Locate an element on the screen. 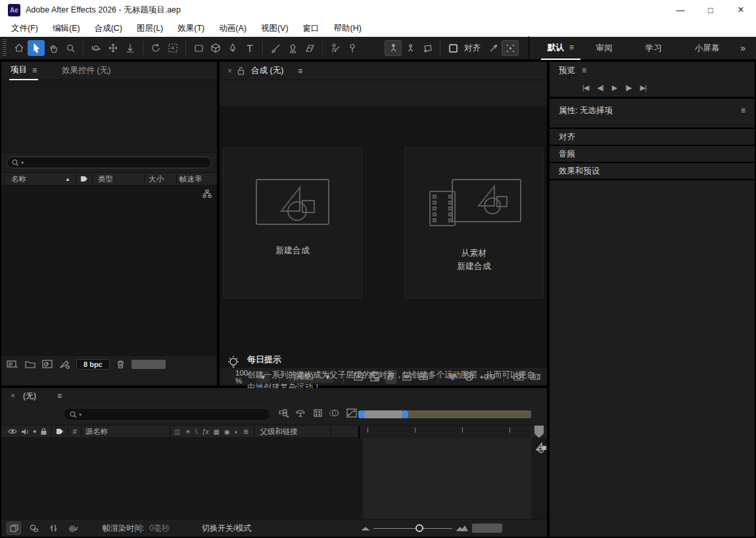 The height and width of the screenshot is (538, 756). play-button: ▶ is located at coordinates (614, 88).